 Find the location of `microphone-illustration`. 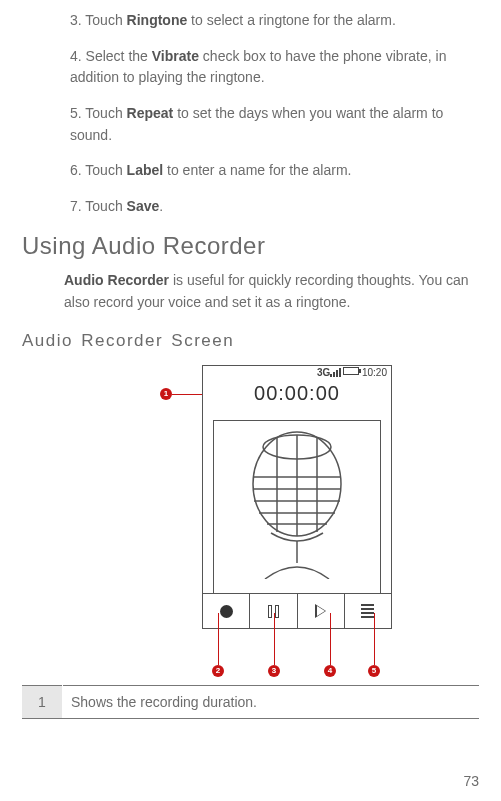

microphone-illustration is located at coordinates (297, 507).